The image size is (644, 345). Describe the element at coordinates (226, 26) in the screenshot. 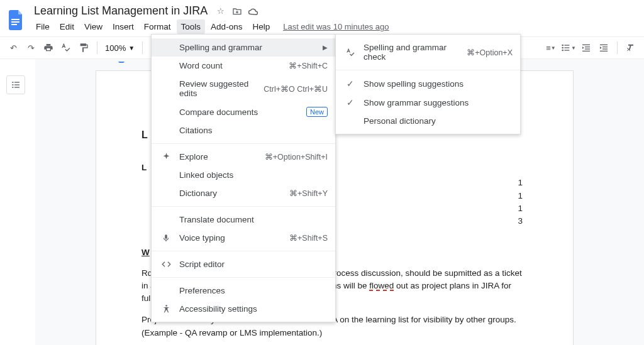

I see `menu-addons: Add-ons` at that location.